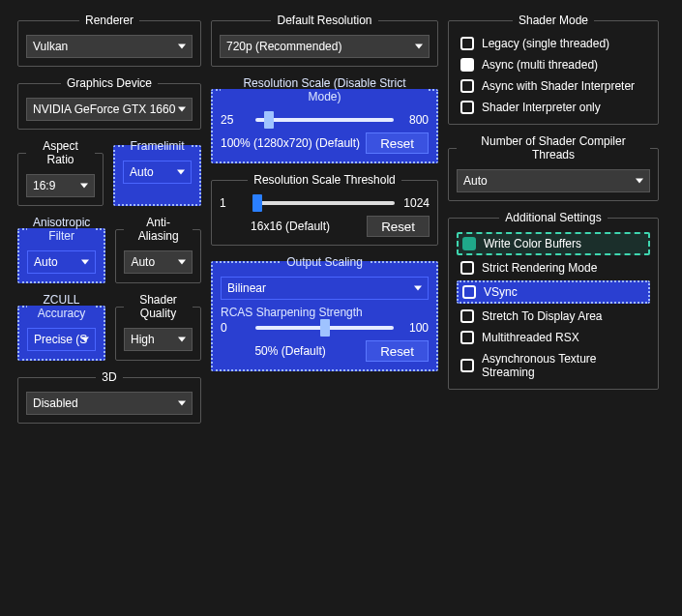  What do you see at coordinates (159, 327) in the screenshot?
I see `shader-quality-group: Shader Quality High` at bounding box center [159, 327].